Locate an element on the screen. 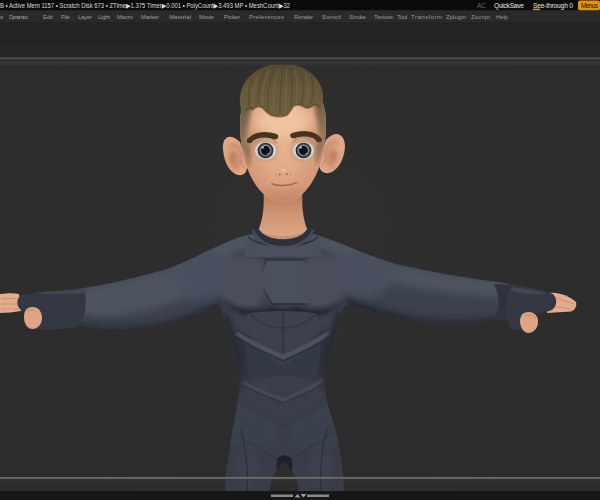 This screenshot has height=500, width=600. svg-text: AC is located at coordinates (482, 6).